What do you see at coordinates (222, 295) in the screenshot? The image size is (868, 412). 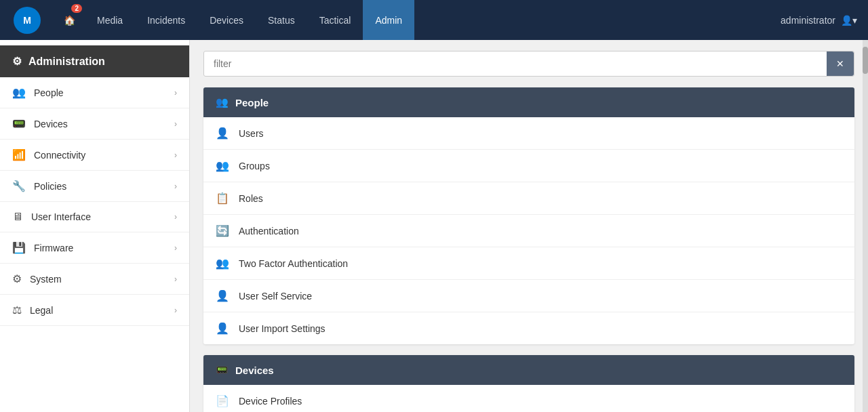 I see `self-service-icon: 👤` at bounding box center [222, 295].